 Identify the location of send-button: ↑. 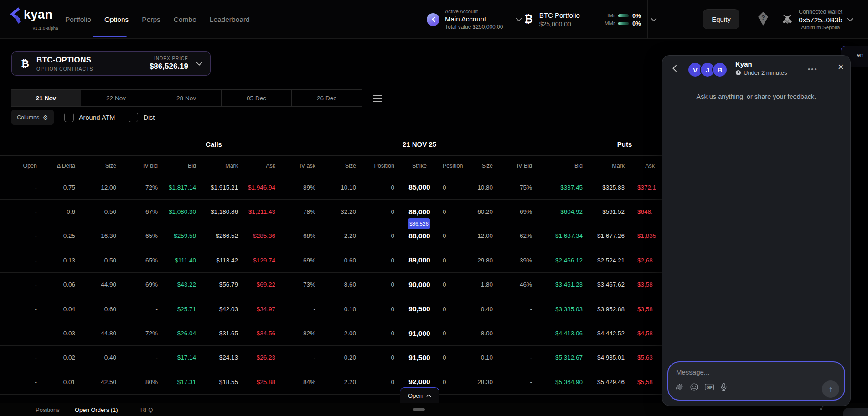
(831, 389).